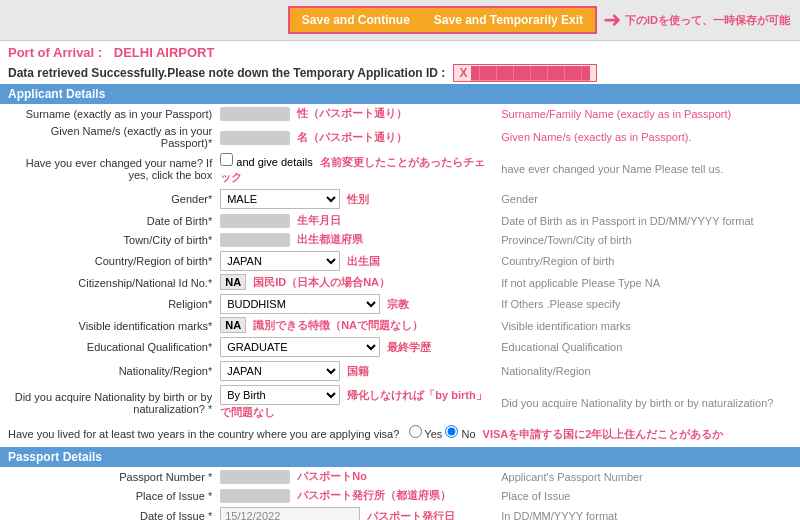 Image resolution: width=800 pixels, height=520 pixels. I want to click on passport-no-label: Passport Number *, so click(108, 476).